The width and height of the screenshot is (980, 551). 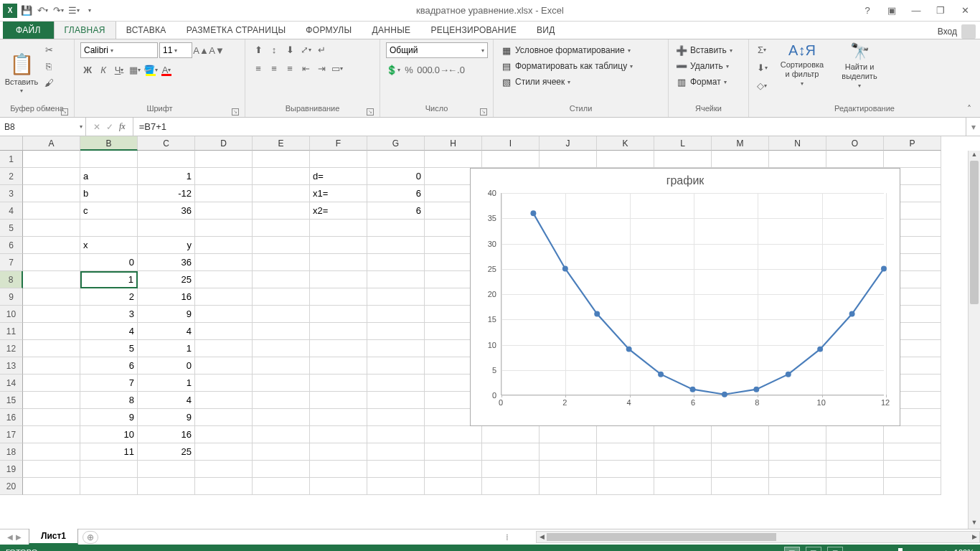 What do you see at coordinates (109, 314) in the screenshot?
I see `cell: 3` at bounding box center [109, 314].